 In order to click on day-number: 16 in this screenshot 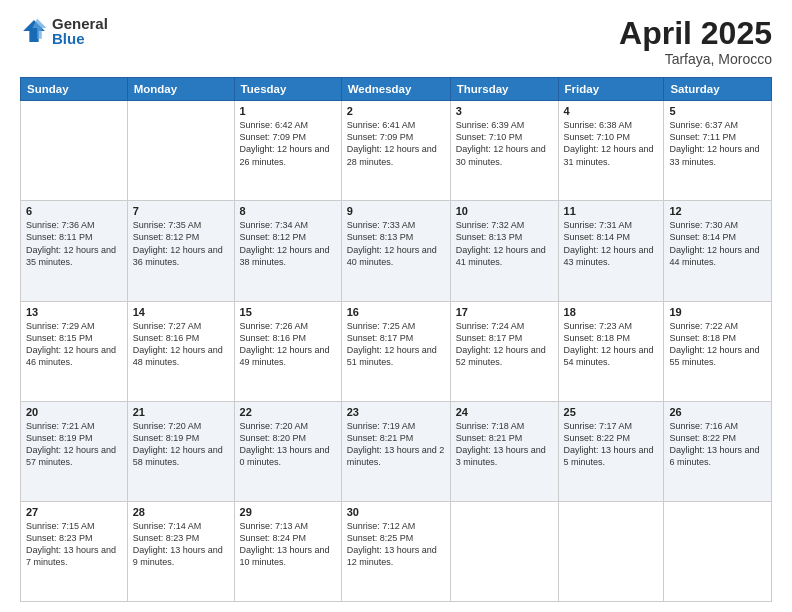, I will do `click(396, 312)`.